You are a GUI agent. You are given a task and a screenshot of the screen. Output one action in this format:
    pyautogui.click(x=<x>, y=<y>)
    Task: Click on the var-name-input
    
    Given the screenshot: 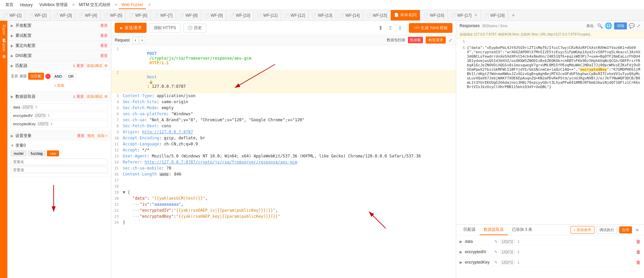 What is the action you would take?
    pyautogui.click(x=59, y=162)
    